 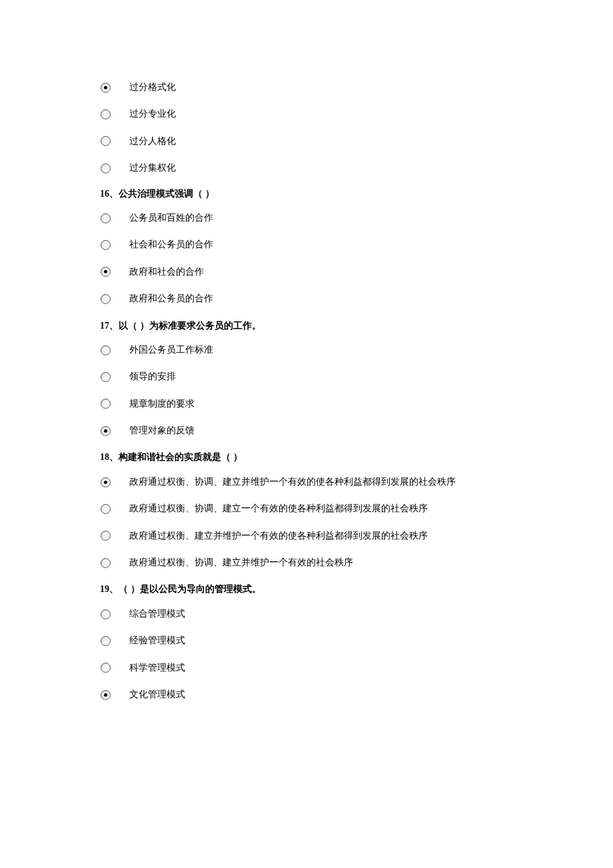 I want to click on option-label: 文化管理模式, so click(x=157, y=695).